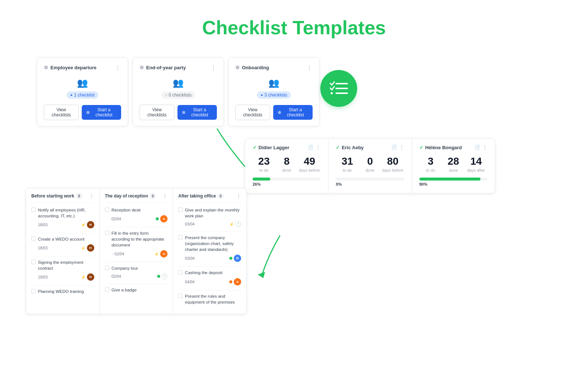 This screenshot has height=378, width=588. Describe the element at coordinates (370, 179) in the screenshot. I see `progress-bar-eric` at that location.